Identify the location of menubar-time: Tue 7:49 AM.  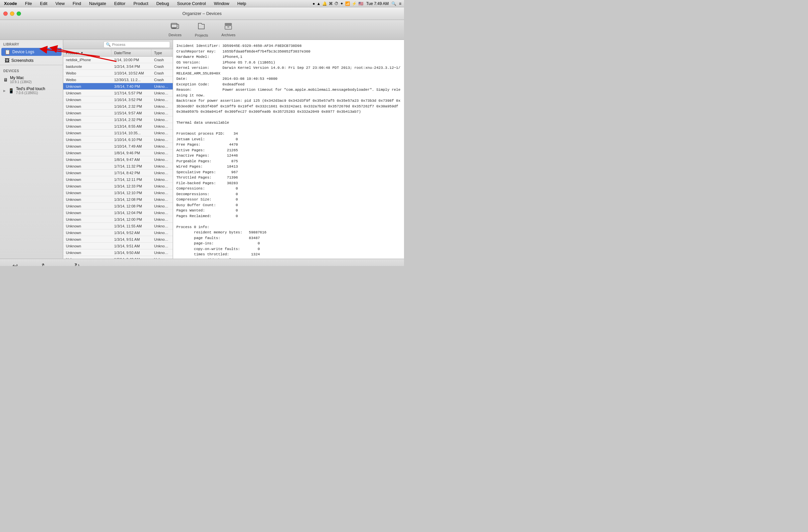
(378, 4).